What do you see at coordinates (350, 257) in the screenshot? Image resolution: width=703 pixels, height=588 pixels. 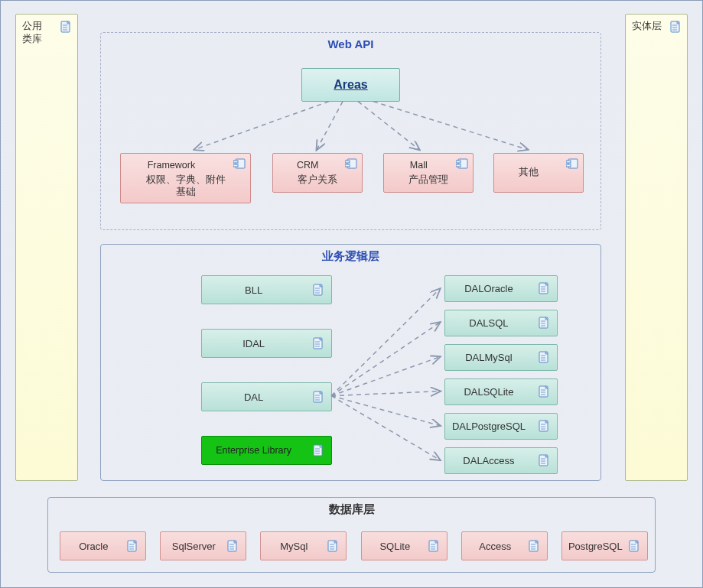 I see `bll-title: 业务逻辑层` at bounding box center [350, 257].